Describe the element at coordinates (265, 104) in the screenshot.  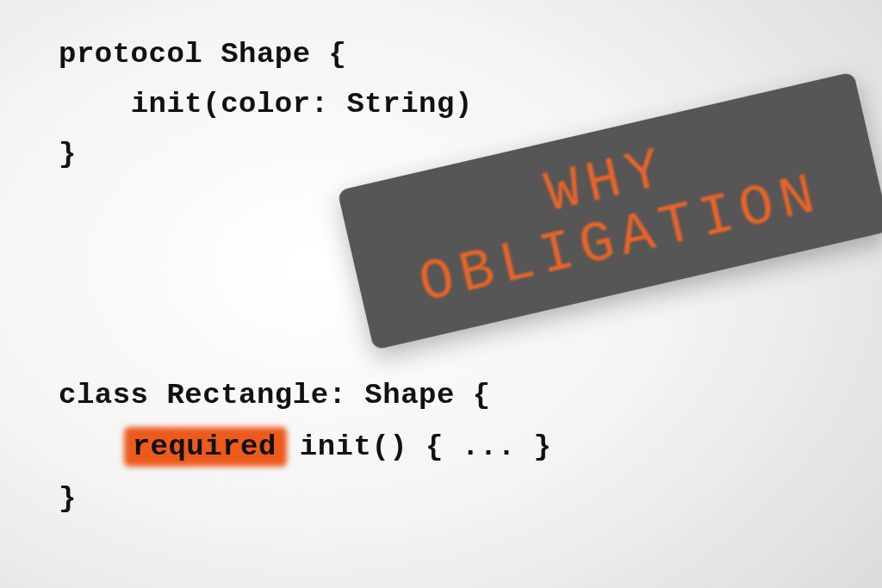
I see `code-line-2: init(color: String)` at that location.